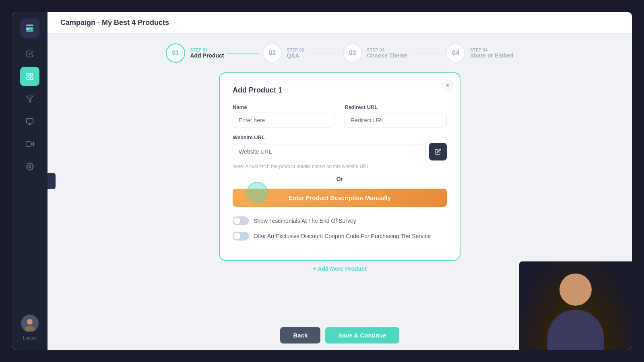  Describe the element at coordinates (340, 53) in the screenshot. I see `stepper: 01 STEP 01 Add Product 02 STEP 02 Q&A` at that location.